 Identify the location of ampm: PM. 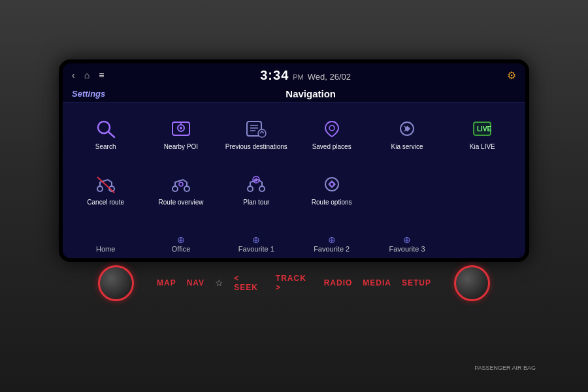
(298, 77).